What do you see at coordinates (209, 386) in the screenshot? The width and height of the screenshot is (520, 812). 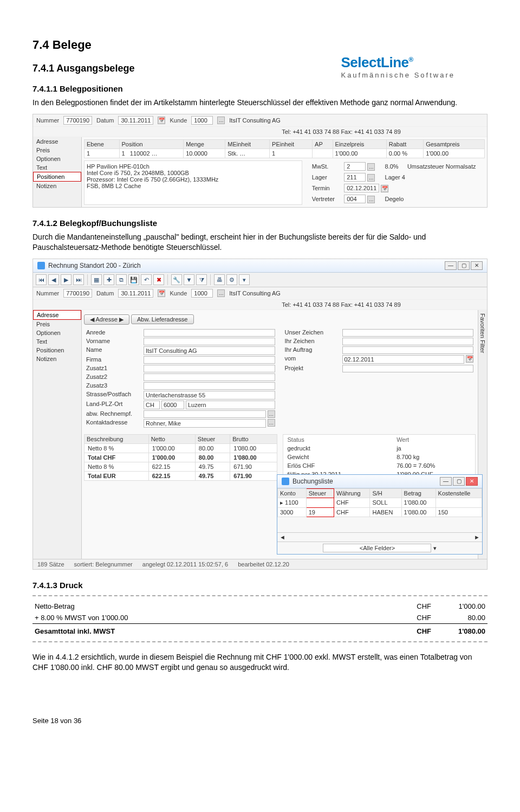 I see `zusatz3-field` at bounding box center [209, 386].